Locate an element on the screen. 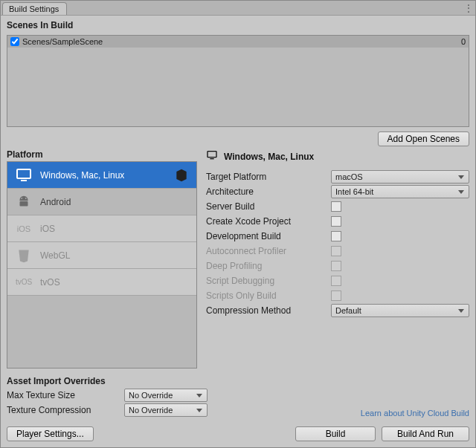 This screenshot has height=448, width=476. max-texture-select: No Override is located at coordinates (166, 395).